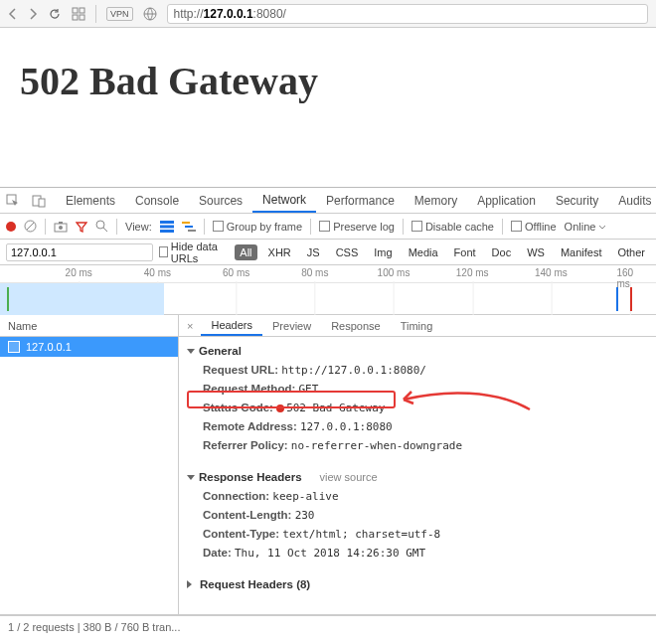 Image resolution: width=656 pixels, height=644 pixels. What do you see at coordinates (89, 326) in the screenshot?
I see `name-header: Name` at bounding box center [89, 326].